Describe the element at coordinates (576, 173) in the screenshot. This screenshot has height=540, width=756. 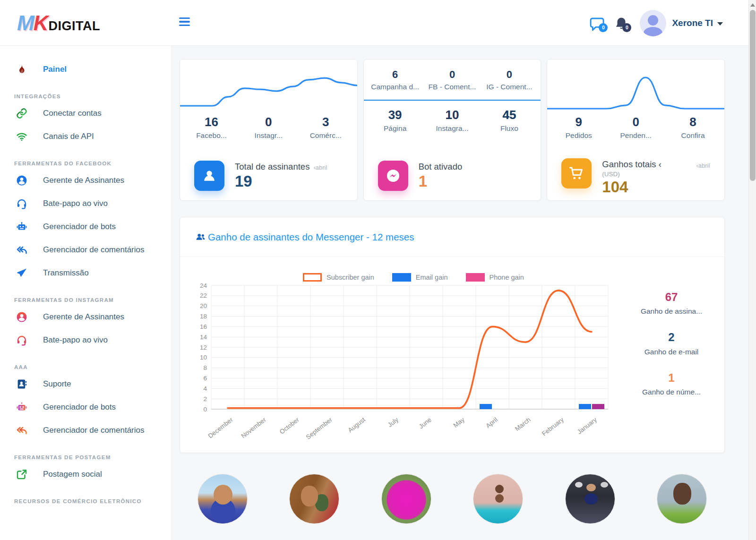
I see `cart-icon` at that location.